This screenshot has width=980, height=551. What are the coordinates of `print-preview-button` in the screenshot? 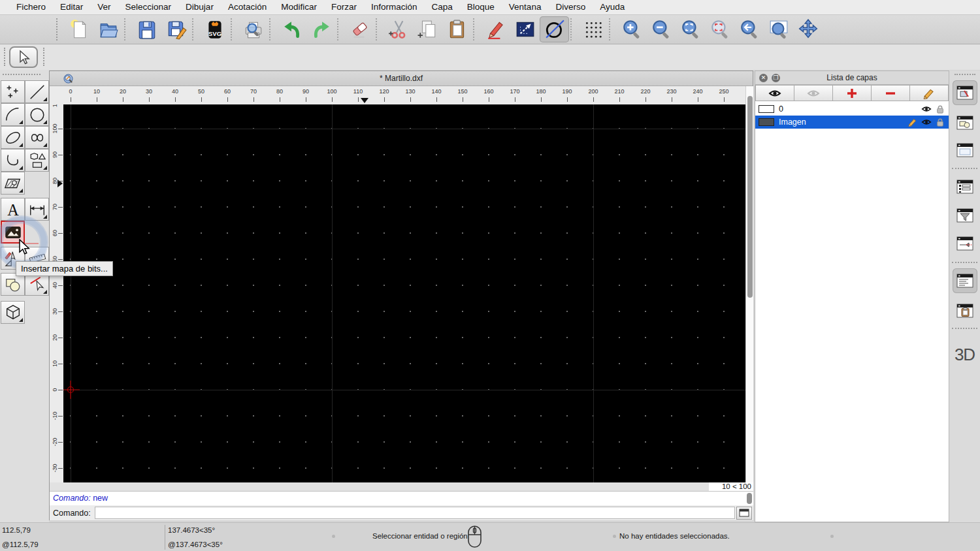 It's located at (253, 29).